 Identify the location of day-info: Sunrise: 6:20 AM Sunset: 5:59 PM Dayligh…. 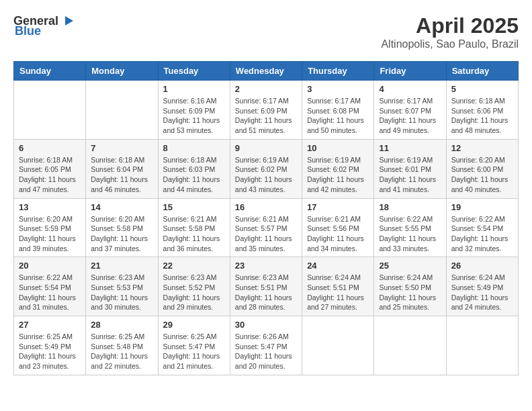
(50, 234).